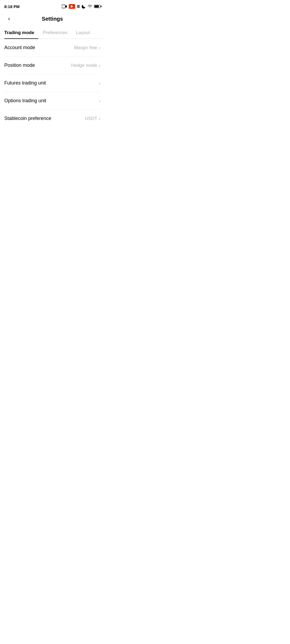 This screenshot has height=644, width=290. What do you see at coordinates (64, 6) in the screenshot?
I see `camera-icon` at bounding box center [64, 6].